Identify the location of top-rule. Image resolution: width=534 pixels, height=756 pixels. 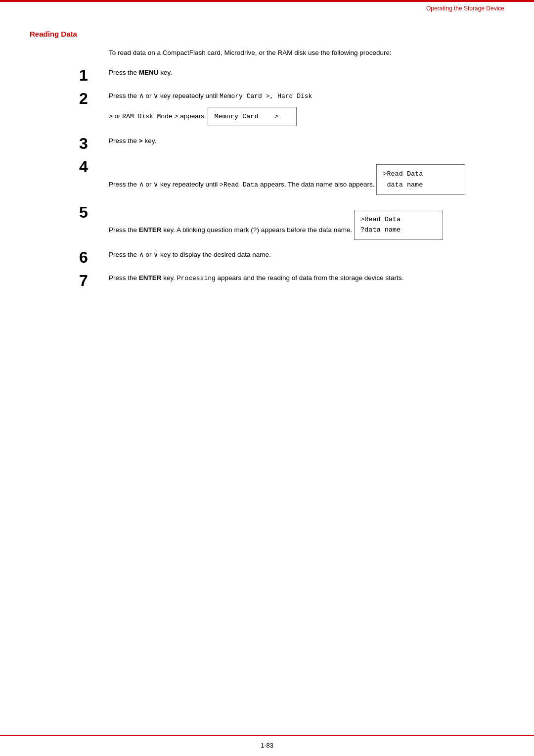
(267, 1).